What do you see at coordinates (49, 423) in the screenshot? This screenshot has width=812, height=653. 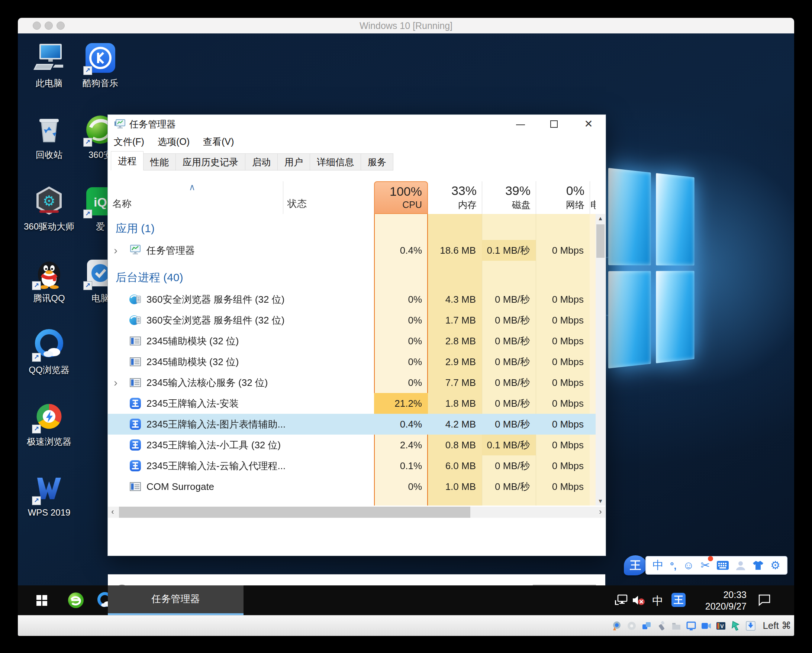 I see `desktop-icon-speed-browser: ↗极速浏览器` at bounding box center [49, 423].